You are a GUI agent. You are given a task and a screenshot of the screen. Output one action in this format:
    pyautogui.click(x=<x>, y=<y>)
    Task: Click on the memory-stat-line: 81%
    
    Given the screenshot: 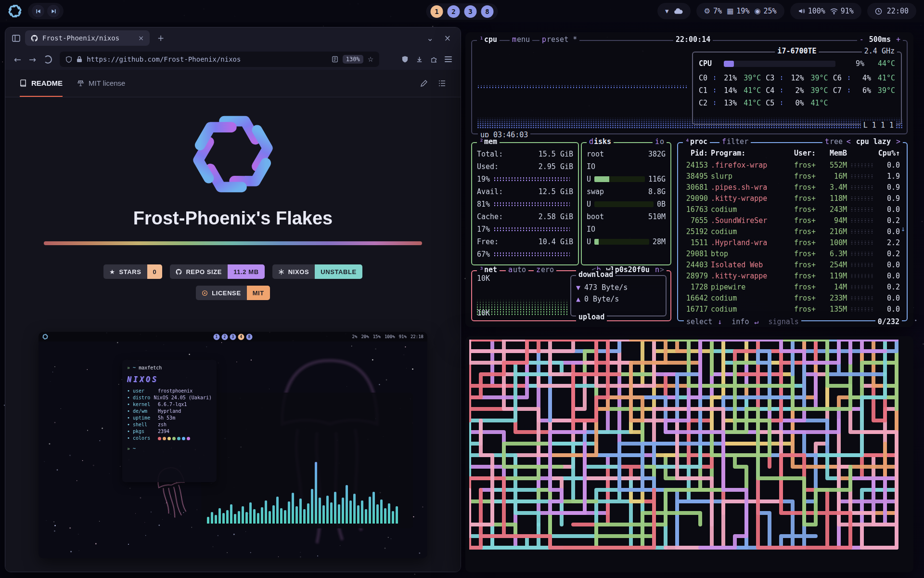 What is the action you would take?
    pyautogui.click(x=525, y=204)
    